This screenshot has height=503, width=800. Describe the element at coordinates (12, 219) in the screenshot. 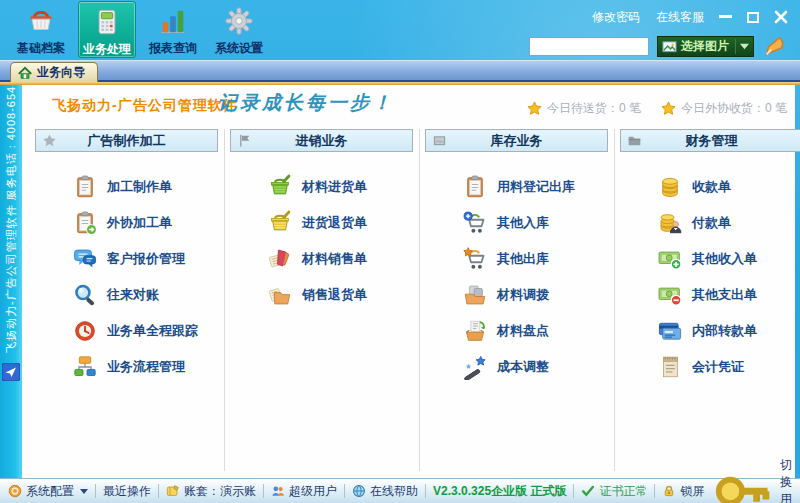

I see `sidebar-vertical-text: 飞扬动力-广告公司管理软件 服务电话：4008-654-688` at that location.